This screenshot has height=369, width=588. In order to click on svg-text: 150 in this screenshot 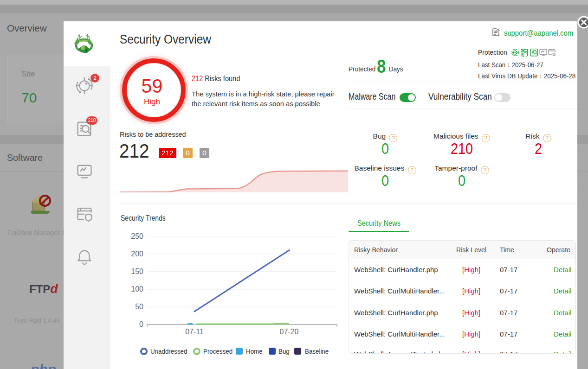, I will do `click(137, 272)`.